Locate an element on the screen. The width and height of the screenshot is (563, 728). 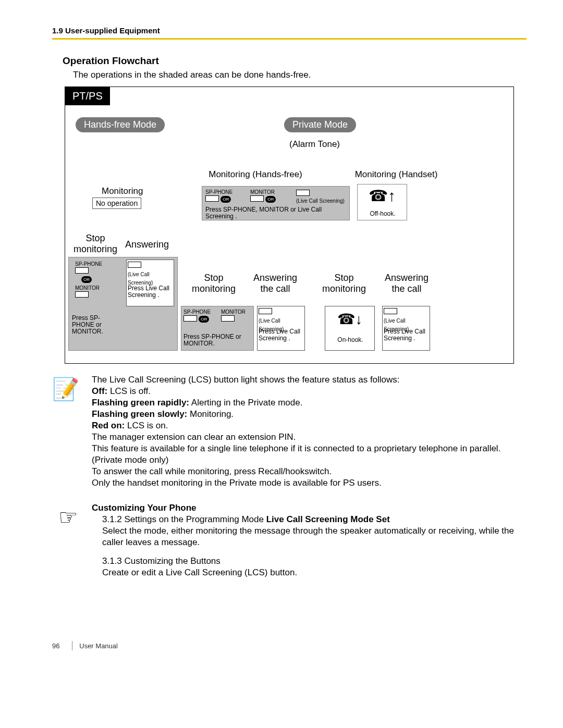
spphone-label-3: SP-PHONE is located at coordinates (197, 312).